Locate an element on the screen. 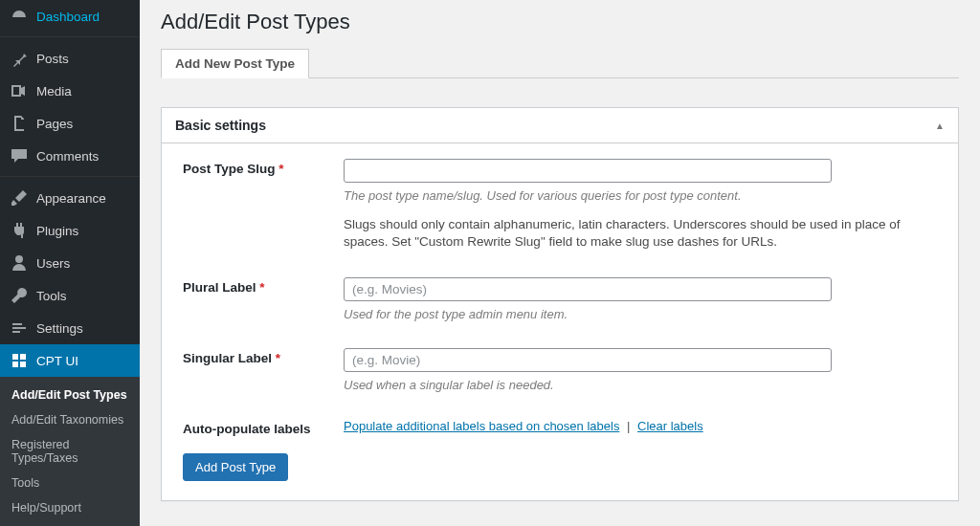 This screenshot has width=980, height=526. label-plural-label: Plural Label * is located at coordinates (263, 286).